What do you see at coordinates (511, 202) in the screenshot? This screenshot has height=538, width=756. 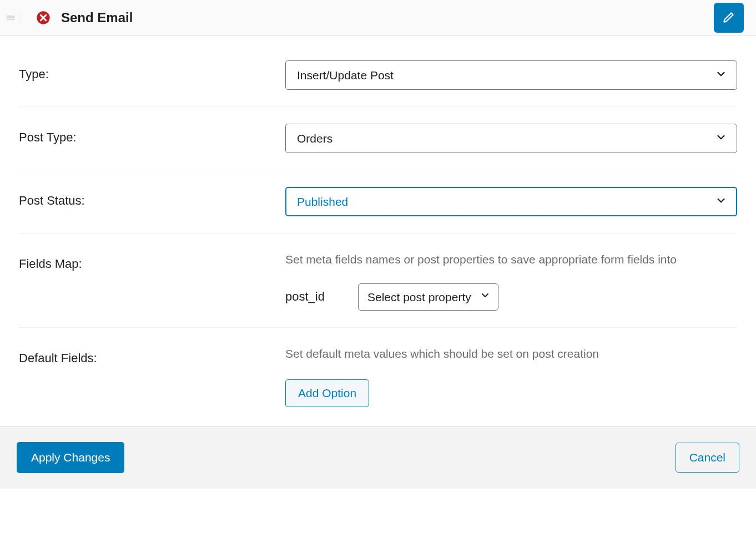 I see `select-post-status-wrap: Published` at bounding box center [511, 202].